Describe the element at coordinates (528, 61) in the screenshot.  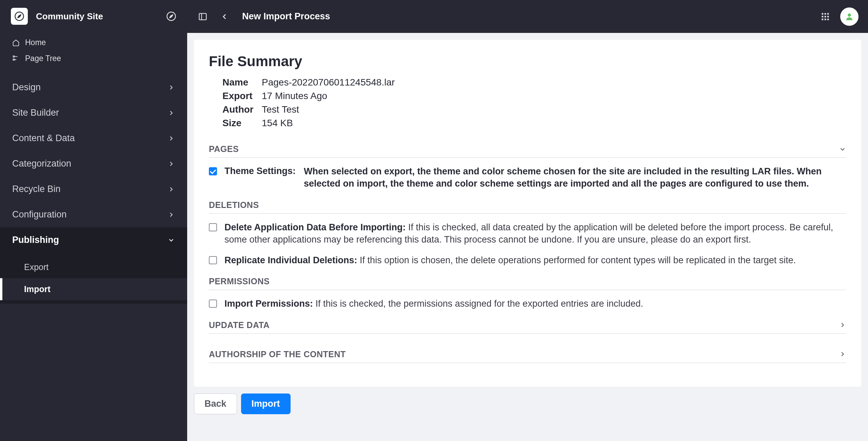
I see `file-summary-title: File Summary` at that location.